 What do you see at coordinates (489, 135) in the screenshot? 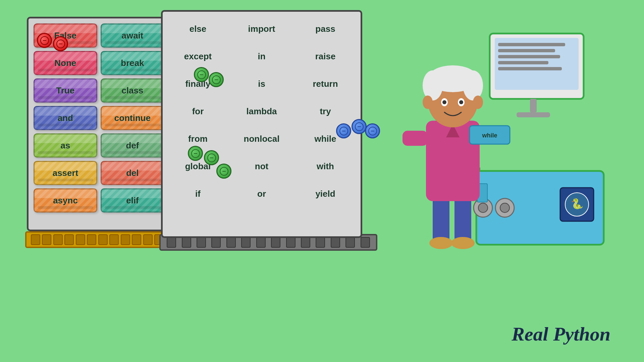
I see `svg-text: while` at bounding box center [489, 135].